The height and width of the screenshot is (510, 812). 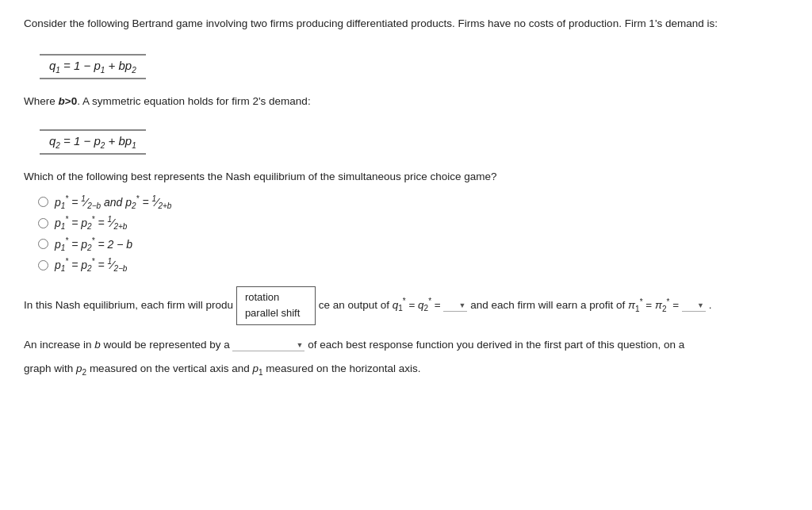 I want to click on dropdown-box: rotation parallel shift, so click(x=276, y=306).